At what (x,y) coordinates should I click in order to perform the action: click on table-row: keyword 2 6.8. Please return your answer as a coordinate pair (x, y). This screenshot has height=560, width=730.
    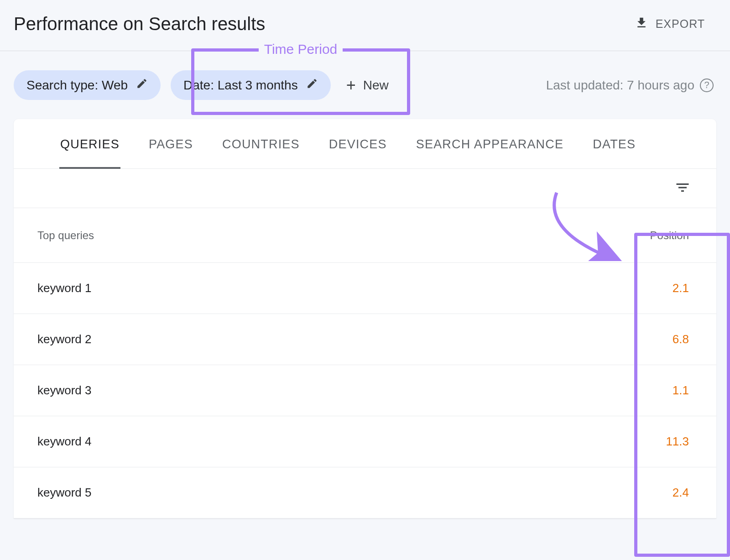
    Looking at the image, I should click on (365, 340).